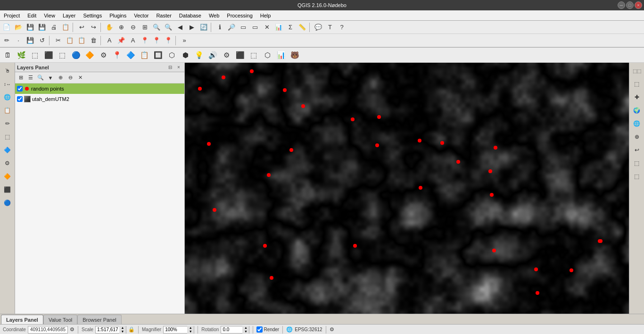 This screenshot has height=334, width=644. What do you see at coordinates (259, 329) in the screenshot?
I see `render-checkbox` at bounding box center [259, 329].